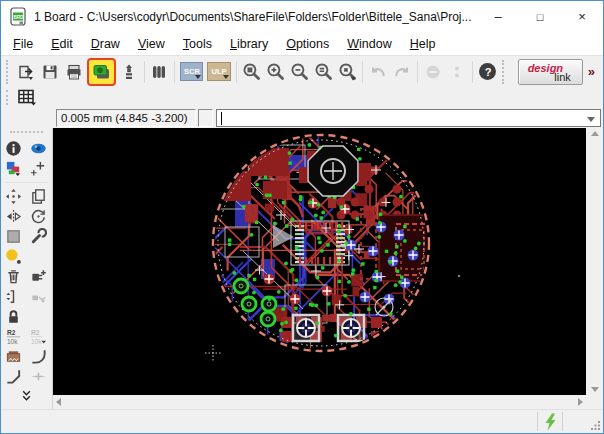 Image resolution: width=604 pixels, height=434 pixels. I want to click on menu-file: File, so click(23, 44).